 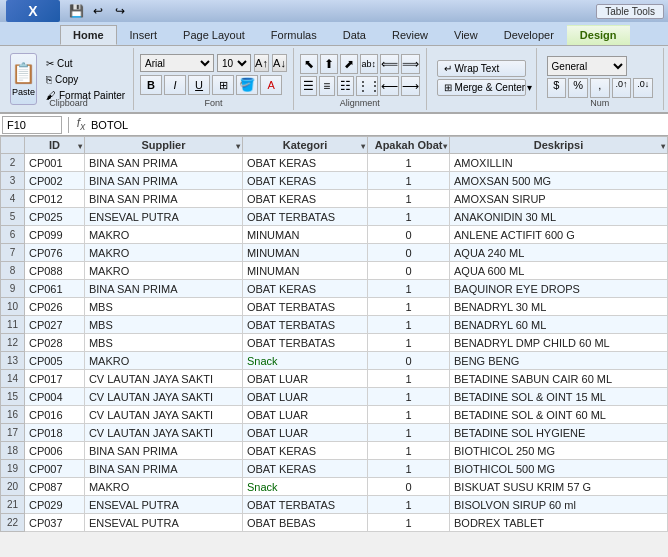 What do you see at coordinates (13, 487) in the screenshot?
I see `row-number: 20` at bounding box center [13, 487].